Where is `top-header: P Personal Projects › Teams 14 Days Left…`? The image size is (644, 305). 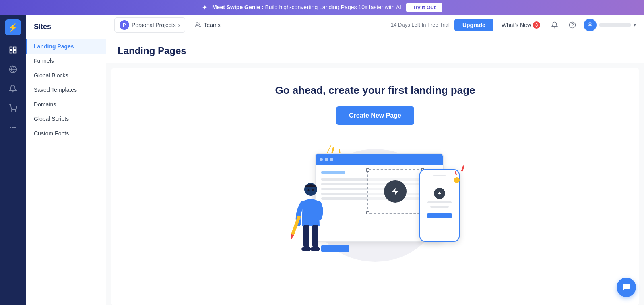
top-header: P Personal Projects › Teams 14 Days Left… is located at coordinates (375, 25).